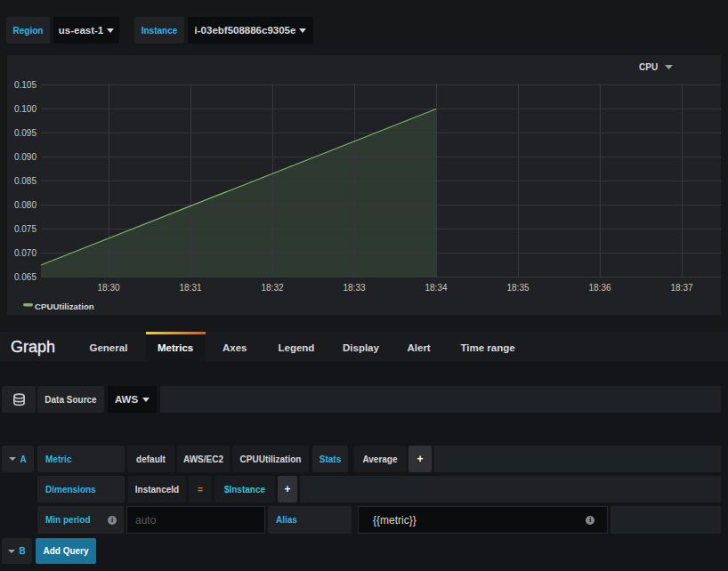 This screenshot has width=728, height=571. I want to click on svg-text: CPUUtilization, so click(64, 306).